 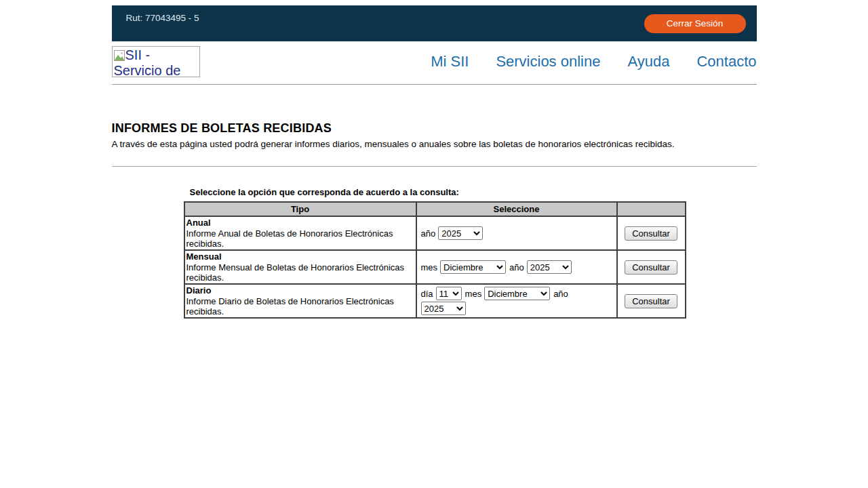 I want to click on cerrar-sesion-button: Cerrar Sesión, so click(x=695, y=24).